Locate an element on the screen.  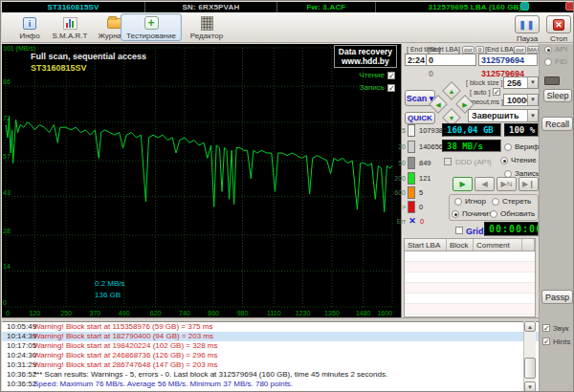
start-lba-current: 0 is located at coordinates (430, 74).